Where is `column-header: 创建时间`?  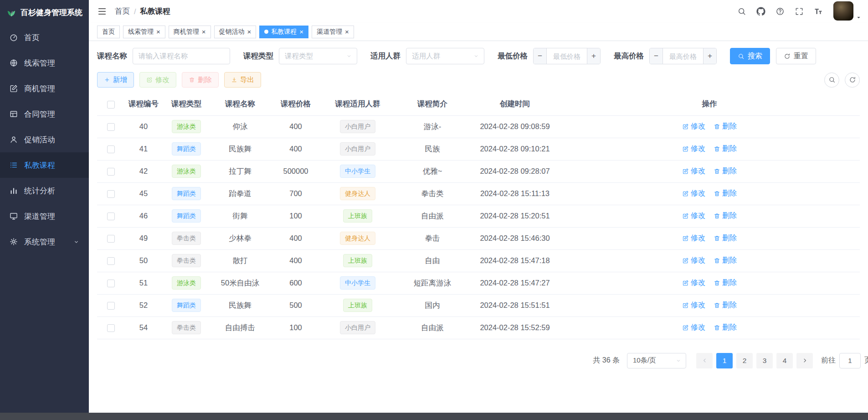
column-header: 创建时间 is located at coordinates (515, 104).